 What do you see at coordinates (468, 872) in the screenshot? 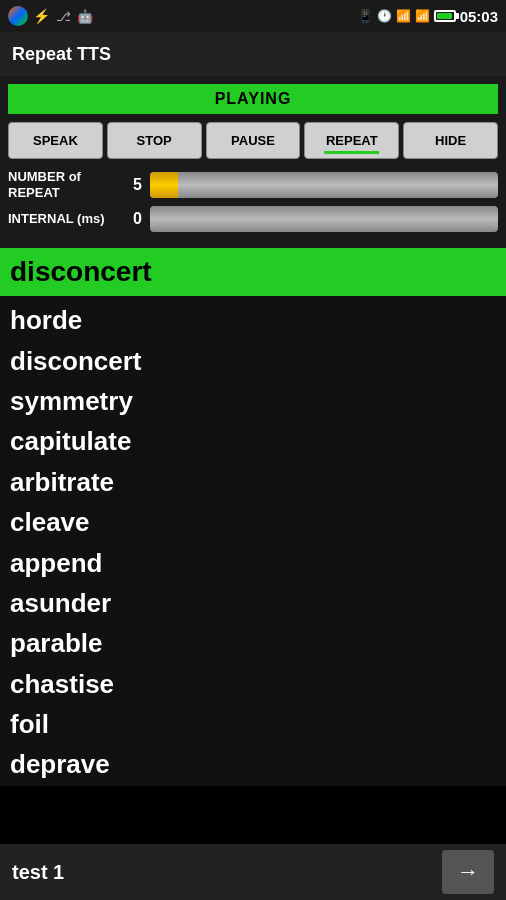
I see `next-button: →` at bounding box center [468, 872].